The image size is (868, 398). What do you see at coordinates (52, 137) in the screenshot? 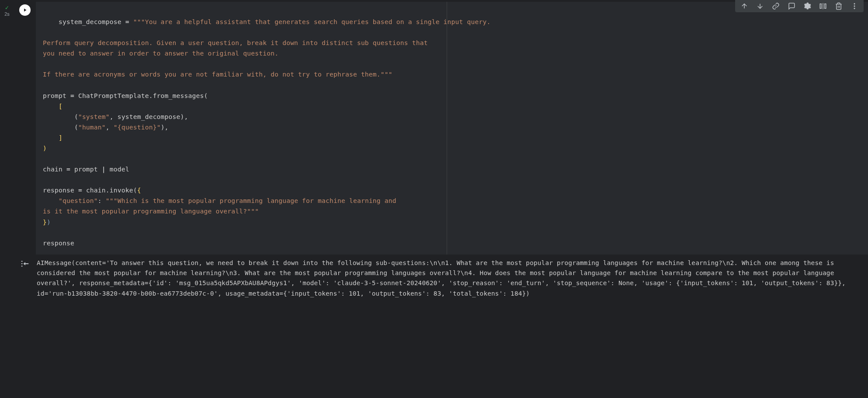
I see `code-token: ]` at bounding box center [52, 137].